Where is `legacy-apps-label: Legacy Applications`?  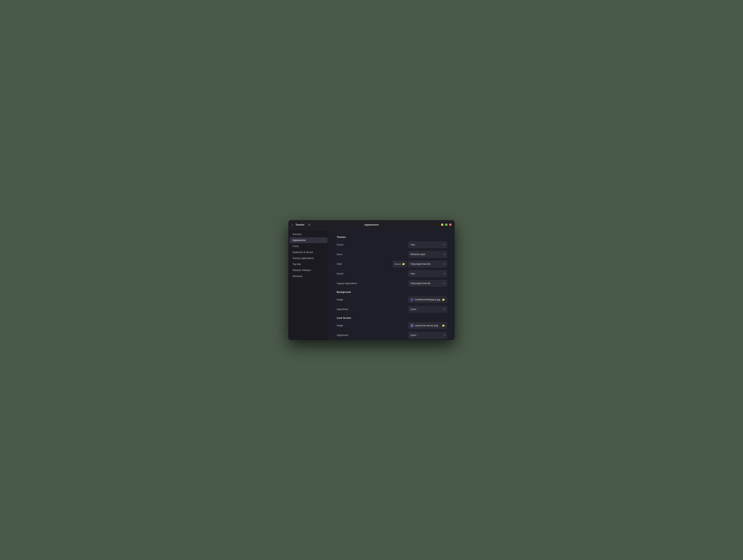 legacy-apps-label: Legacy Applications is located at coordinates (372, 283).